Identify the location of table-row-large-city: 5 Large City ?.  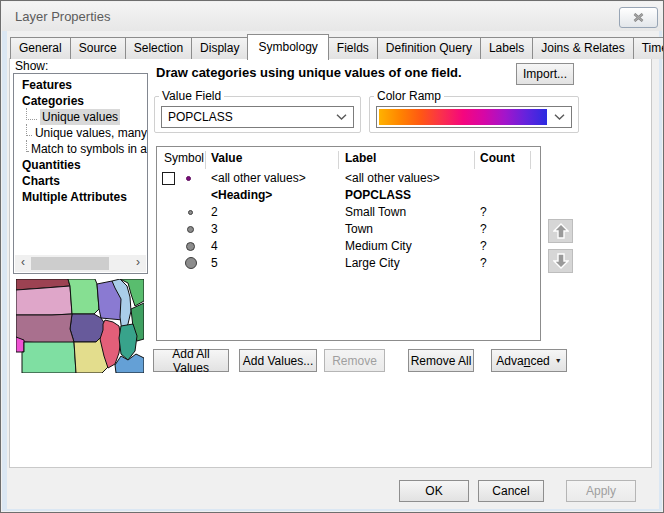
(348, 264).